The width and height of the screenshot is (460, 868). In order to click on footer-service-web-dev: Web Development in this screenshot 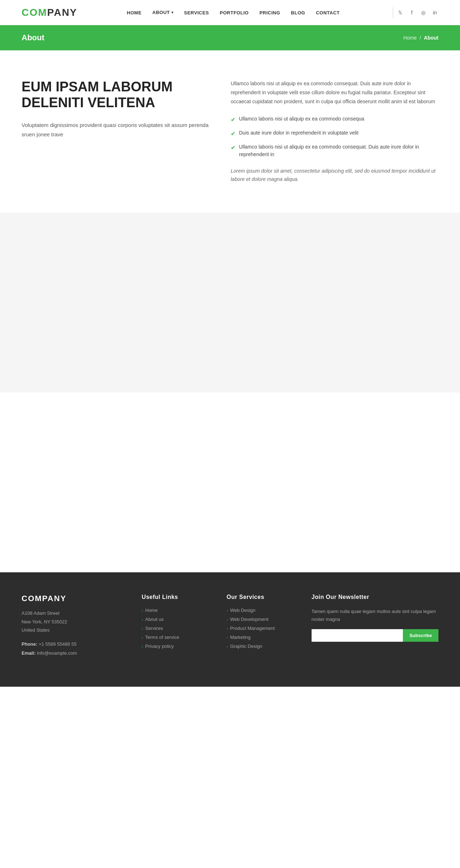, I will do `click(249, 619)`.